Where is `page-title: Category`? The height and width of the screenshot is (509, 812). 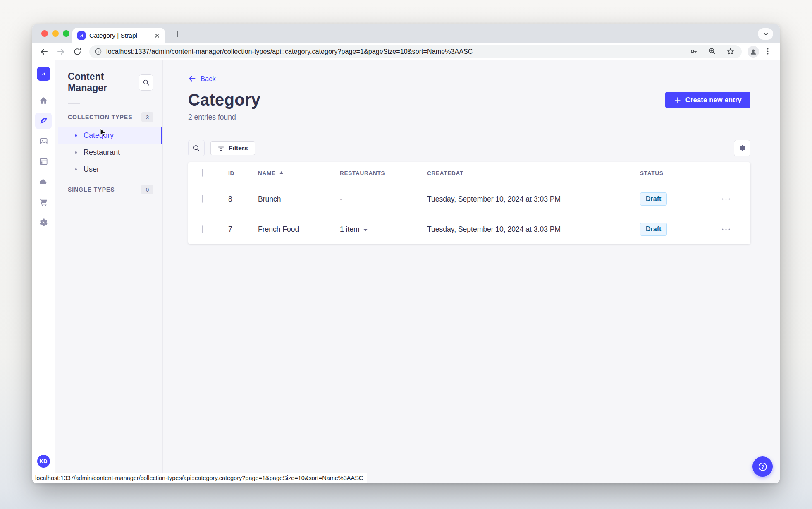 page-title: Category is located at coordinates (224, 100).